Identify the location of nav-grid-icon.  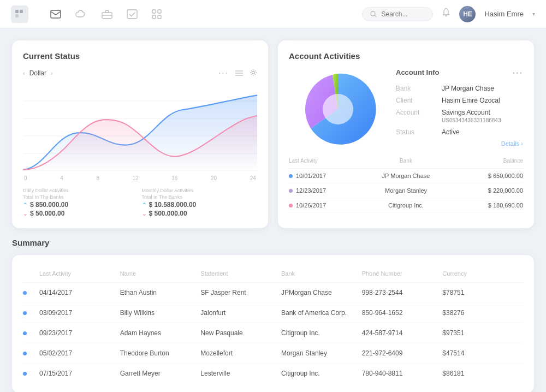
(157, 14).